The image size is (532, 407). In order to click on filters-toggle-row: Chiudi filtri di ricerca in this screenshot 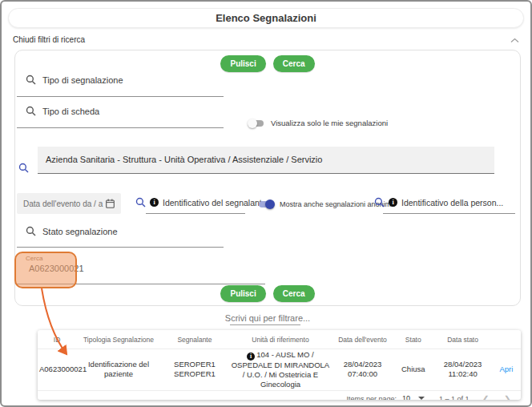, I will do `click(266, 39)`.